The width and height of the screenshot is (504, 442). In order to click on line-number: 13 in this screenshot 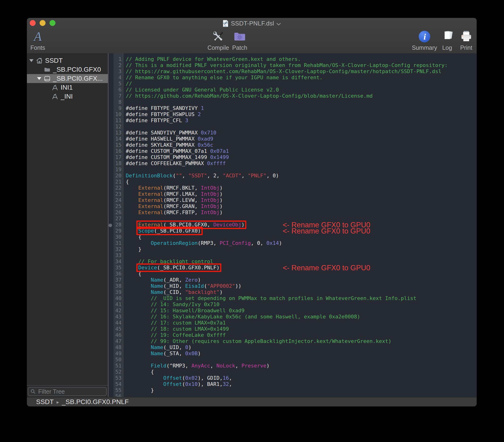, I will do `click(117, 133)`.